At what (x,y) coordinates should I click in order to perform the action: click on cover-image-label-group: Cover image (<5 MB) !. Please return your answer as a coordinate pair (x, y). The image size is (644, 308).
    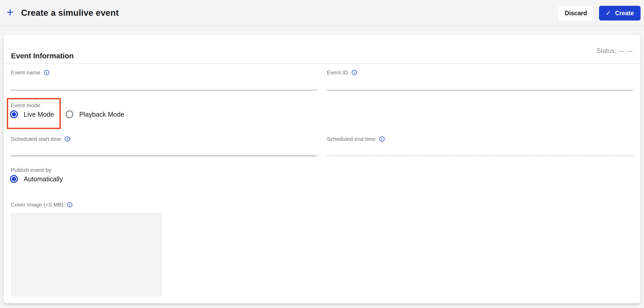
    Looking at the image, I should click on (42, 205).